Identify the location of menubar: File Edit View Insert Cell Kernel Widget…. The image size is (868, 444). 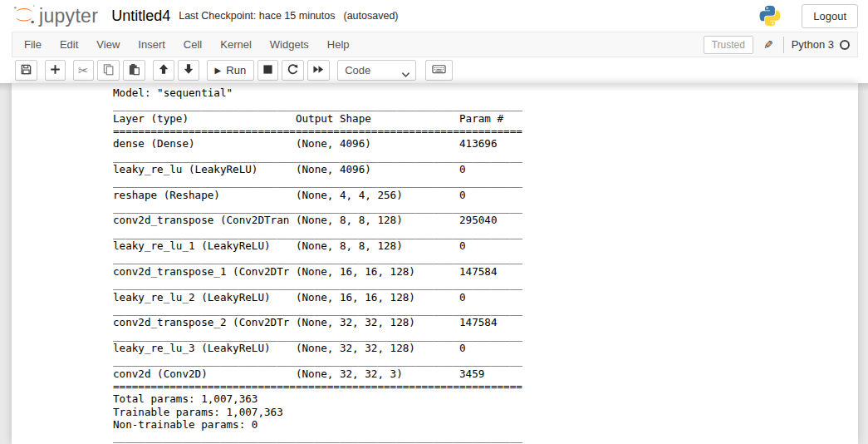
(435, 45).